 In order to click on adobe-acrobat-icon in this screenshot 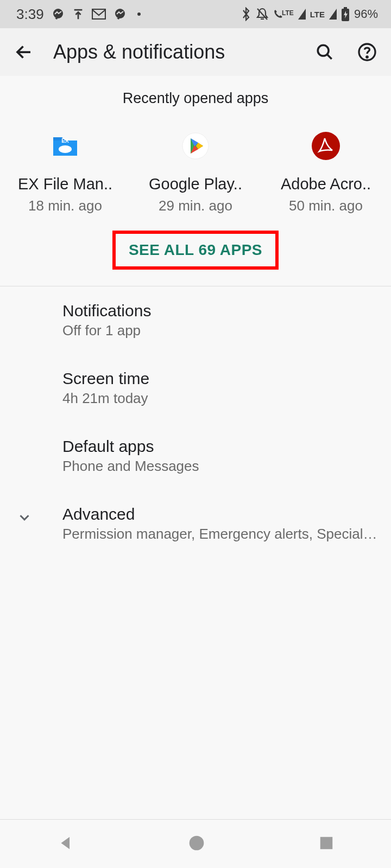, I will do `click(326, 146)`.